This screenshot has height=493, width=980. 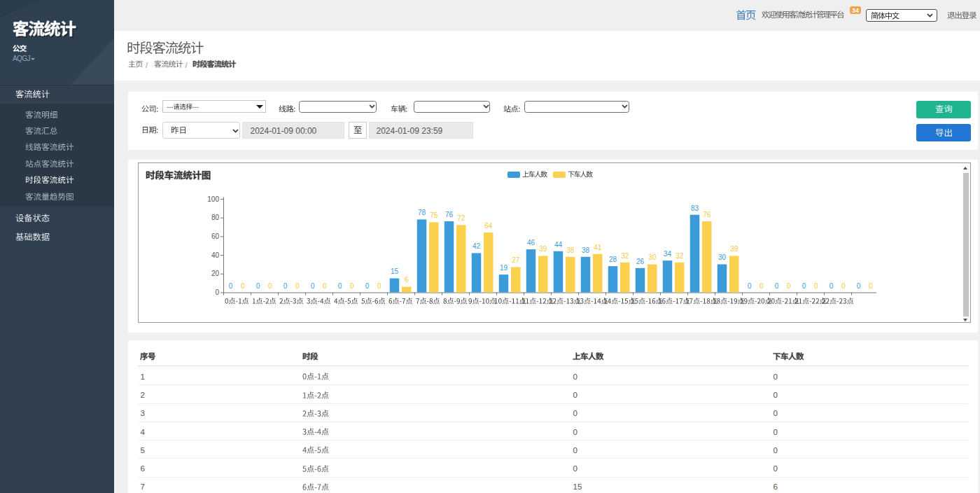 What do you see at coordinates (461, 218) in the screenshot?
I see `svg-text: 72` at bounding box center [461, 218].